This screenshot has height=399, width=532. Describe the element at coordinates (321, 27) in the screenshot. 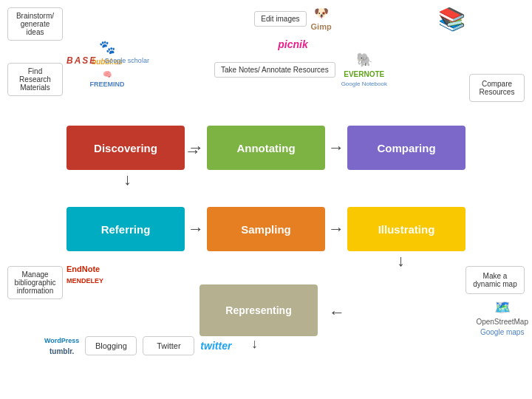

I see `gimp-text: Gimp` at that location.